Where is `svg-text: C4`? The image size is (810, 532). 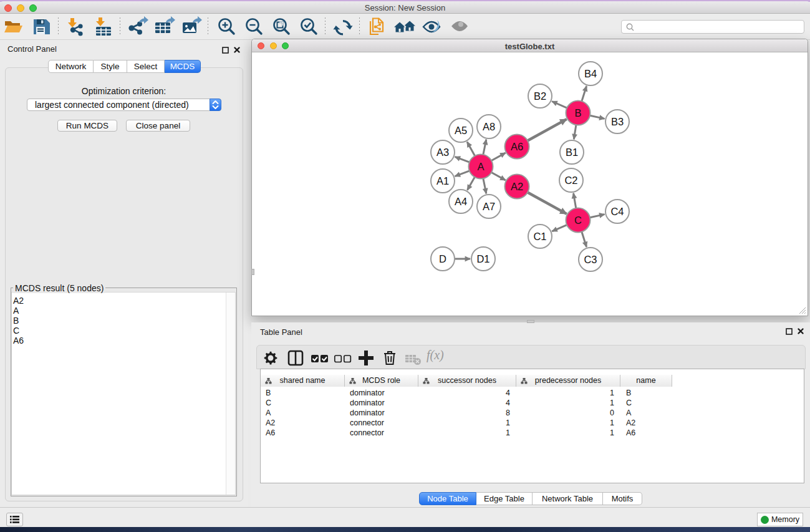
svg-text: C4 is located at coordinates (617, 211).